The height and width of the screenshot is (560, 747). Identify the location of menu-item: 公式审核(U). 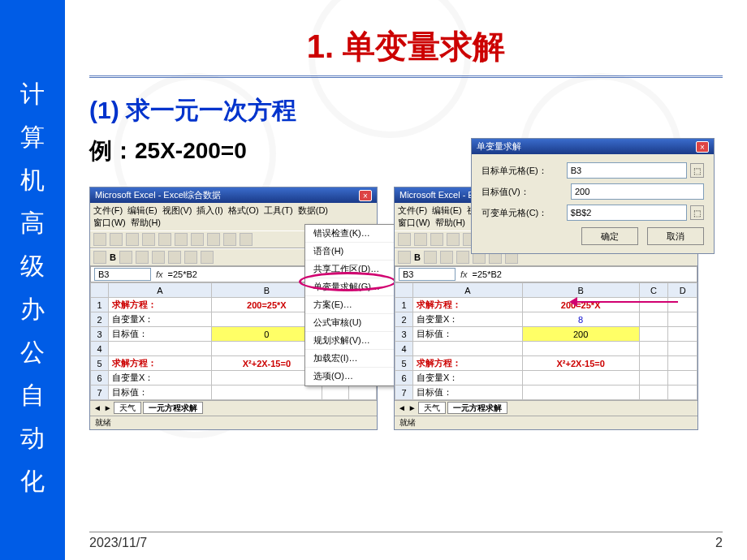
(351, 323).